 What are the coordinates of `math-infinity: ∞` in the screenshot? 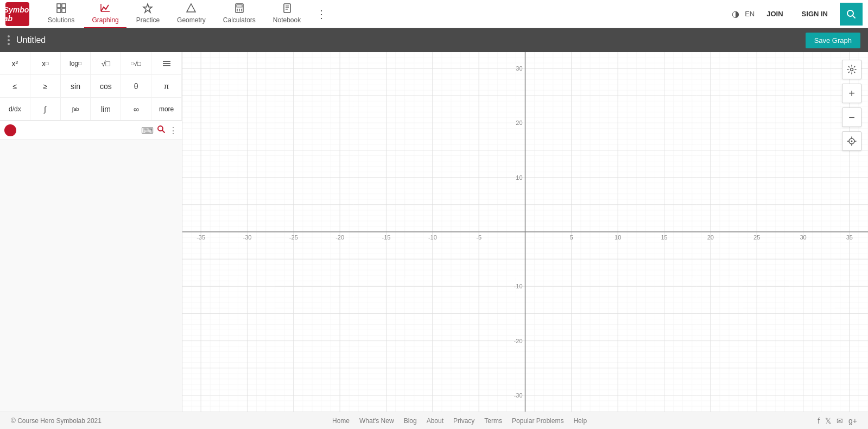 It's located at (136, 109).